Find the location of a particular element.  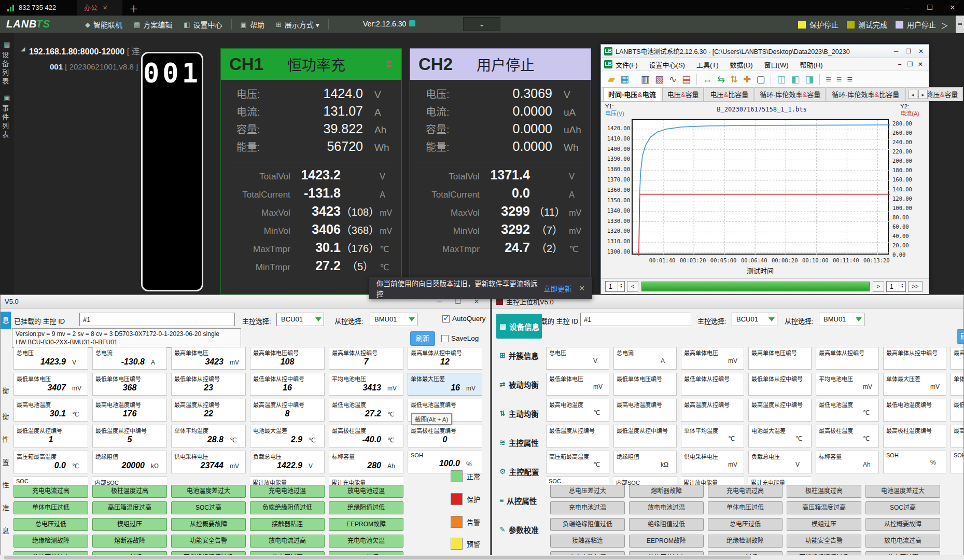

field-label: 最低温度从控中编号 is located at coordinates (130, 430).